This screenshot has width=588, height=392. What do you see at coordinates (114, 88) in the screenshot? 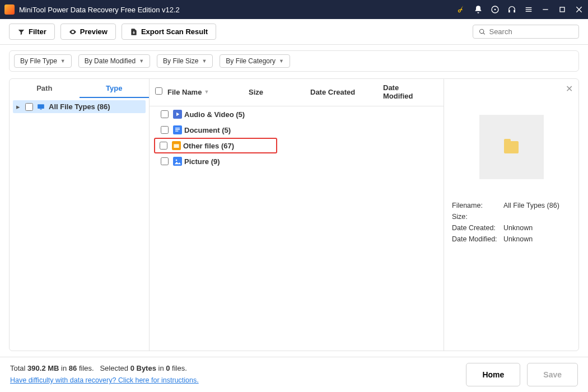
I see `tab-type: Type` at bounding box center [114, 88].